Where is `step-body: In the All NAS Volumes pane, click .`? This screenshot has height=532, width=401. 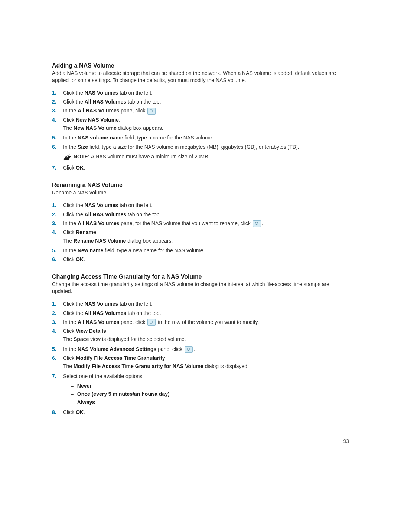 step-body: In the All NAS Volumes pane, click . is located at coordinates (206, 111).